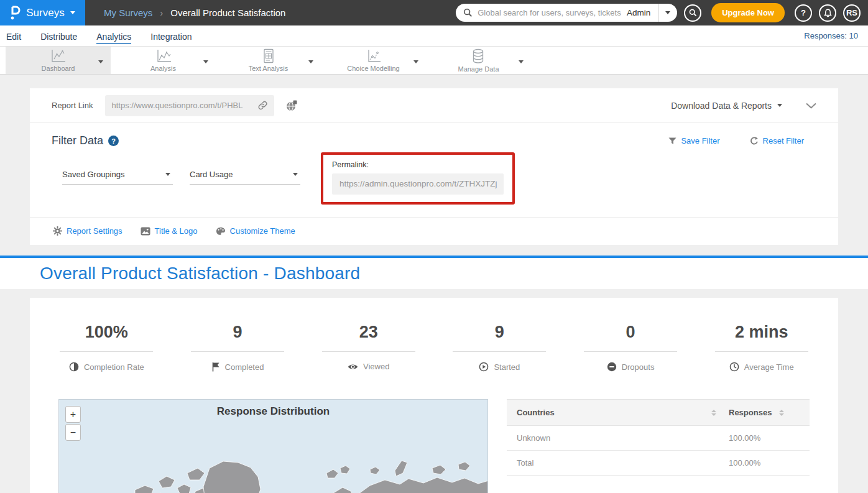 The height and width of the screenshot is (493, 868). Describe the element at coordinates (216, 367) in the screenshot. I see `flag-icon` at that location.